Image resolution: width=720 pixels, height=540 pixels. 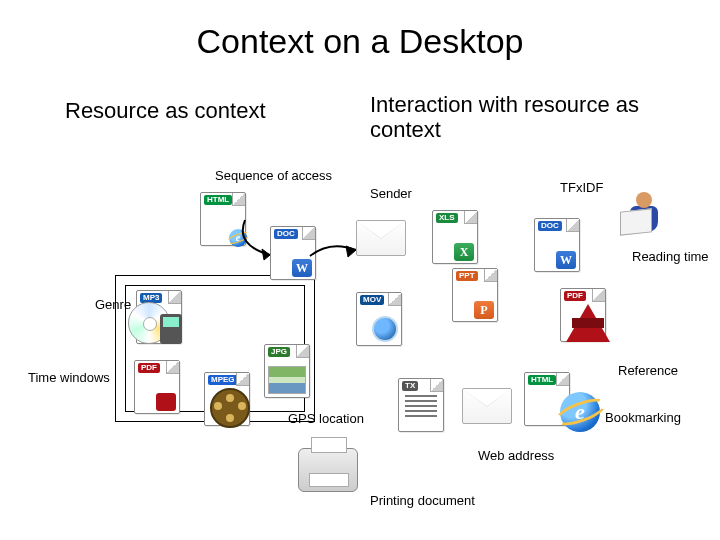 I want to click on label-reading-time: Reading time, so click(x=670, y=256).